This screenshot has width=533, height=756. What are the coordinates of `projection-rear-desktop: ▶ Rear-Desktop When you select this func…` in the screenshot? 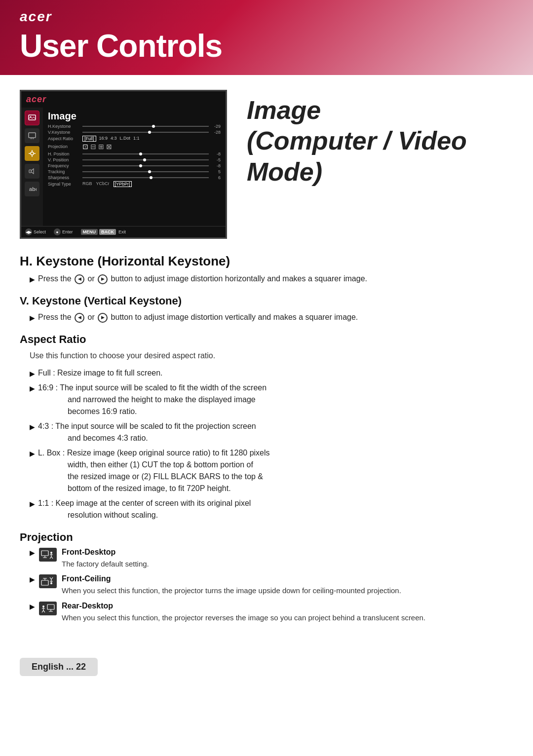 It's located at (266, 613).